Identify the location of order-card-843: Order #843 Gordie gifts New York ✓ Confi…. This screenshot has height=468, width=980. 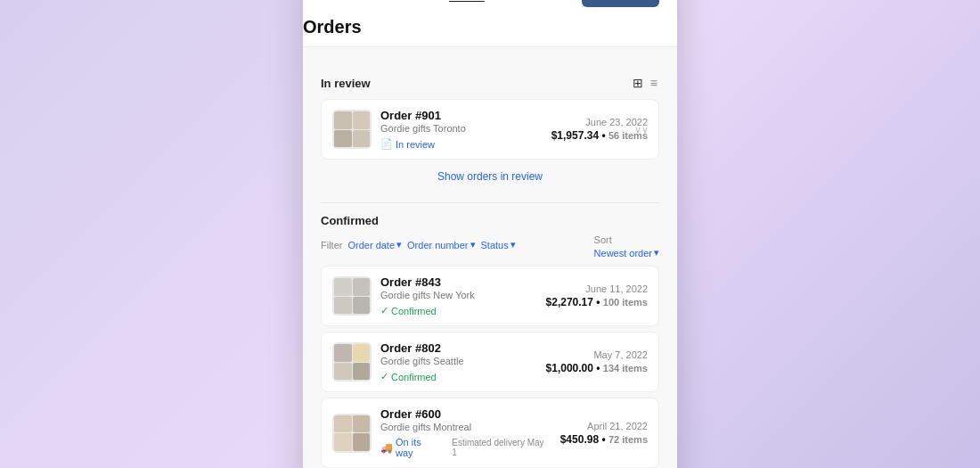
(490, 296).